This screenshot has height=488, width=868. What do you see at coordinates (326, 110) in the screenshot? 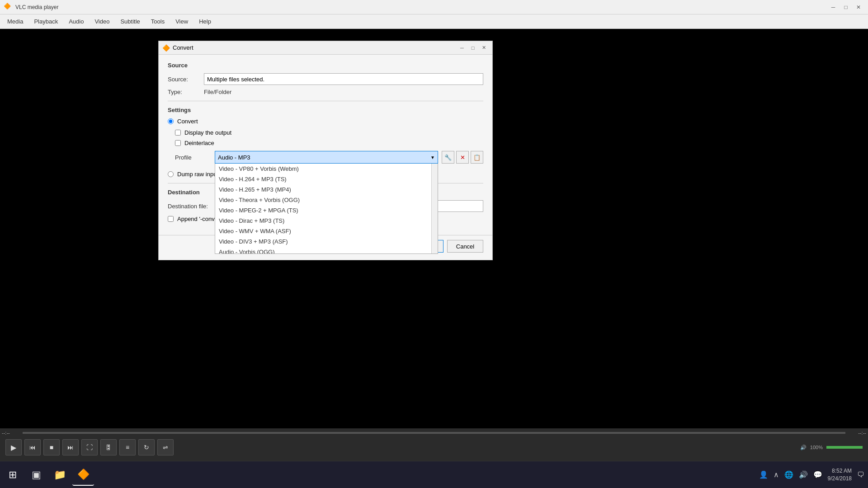
I see `settings-section-header: Settings` at bounding box center [326, 110].